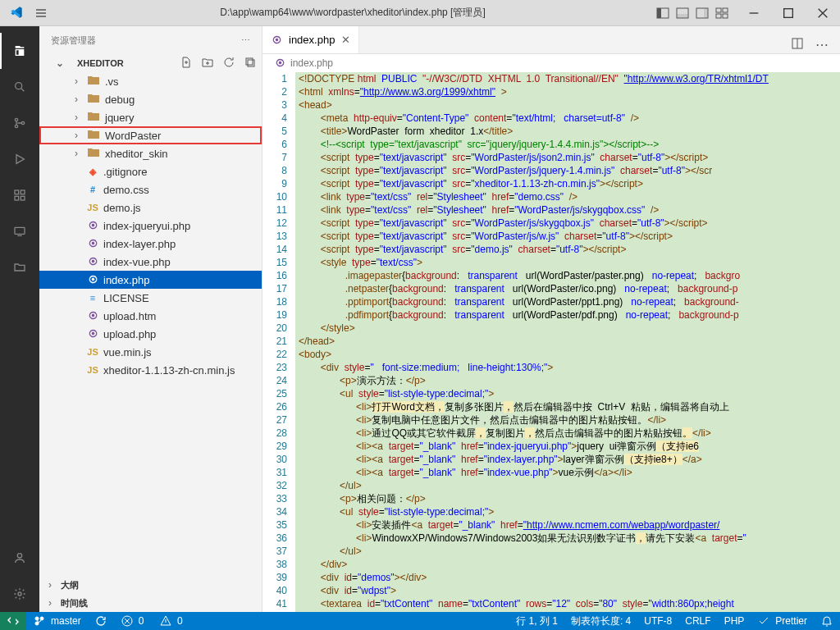 The height and width of the screenshot is (630, 840). Describe the element at coordinates (147, 226) in the screenshot. I see `tree-item-label: index-jqueryui.php` at that location.